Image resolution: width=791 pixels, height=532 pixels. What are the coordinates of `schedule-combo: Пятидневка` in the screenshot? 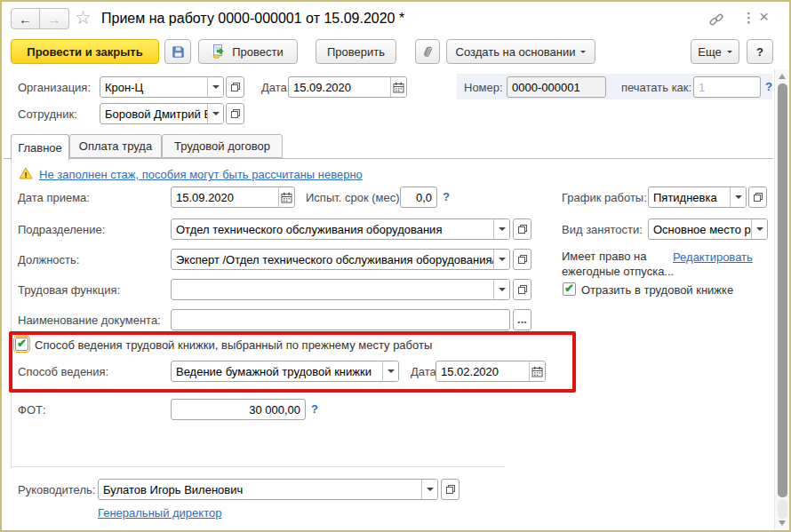 It's located at (697, 197).